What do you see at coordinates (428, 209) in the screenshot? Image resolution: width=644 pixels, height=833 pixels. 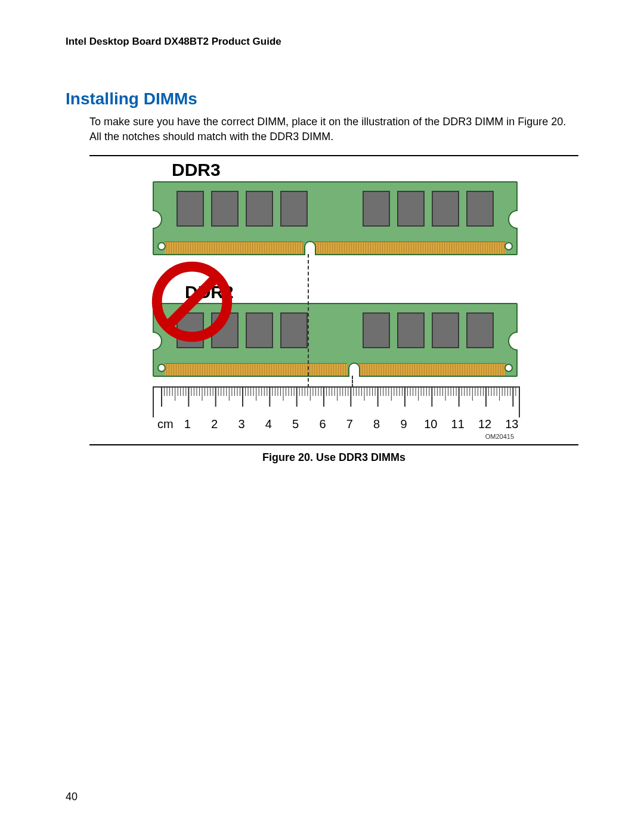 I see `ddr3-chips-right` at bounding box center [428, 209].